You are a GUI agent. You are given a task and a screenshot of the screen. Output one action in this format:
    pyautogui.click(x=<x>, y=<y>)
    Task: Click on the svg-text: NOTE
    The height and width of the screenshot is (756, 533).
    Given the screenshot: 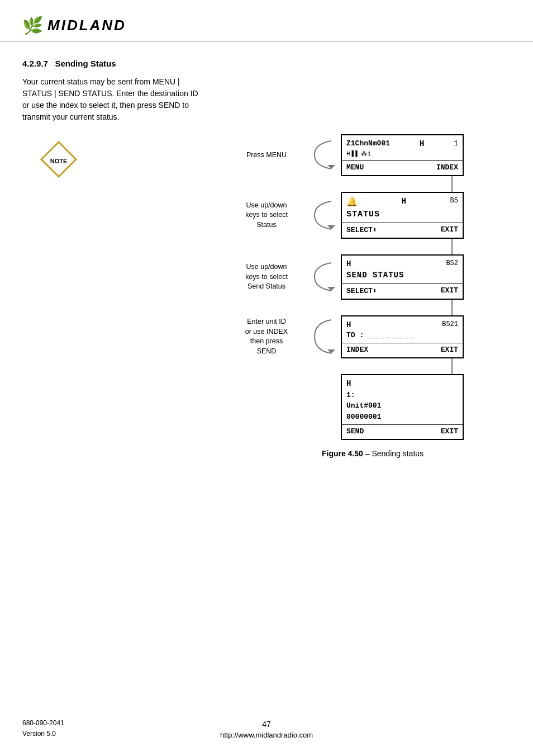 What is the action you would take?
    pyautogui.click(x=59, y=161)
    